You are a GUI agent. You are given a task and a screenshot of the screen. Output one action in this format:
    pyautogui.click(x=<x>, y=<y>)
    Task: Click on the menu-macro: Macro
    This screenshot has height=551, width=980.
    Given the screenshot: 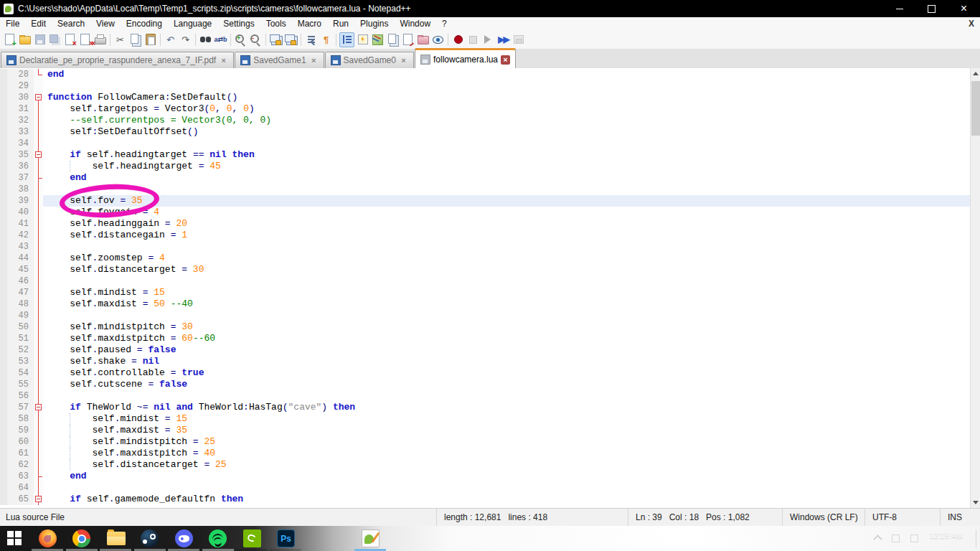 What is the action you would take?
    pyautogui.click(x=310, y=24)
    